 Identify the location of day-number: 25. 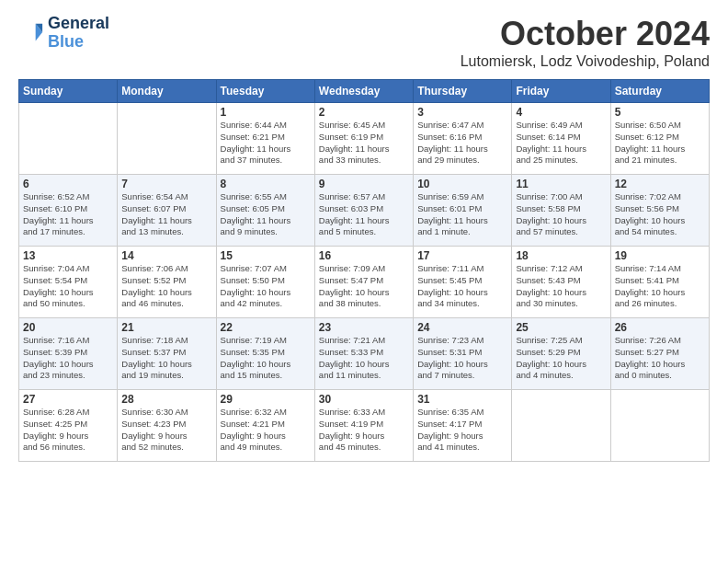
(561, 327).